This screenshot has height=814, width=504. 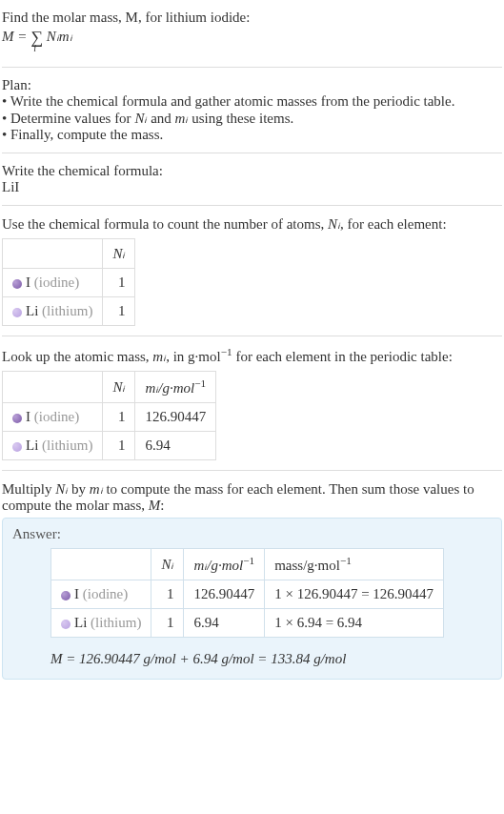 I want to click on answer-label: Answer:, so click(x=252, y=534).